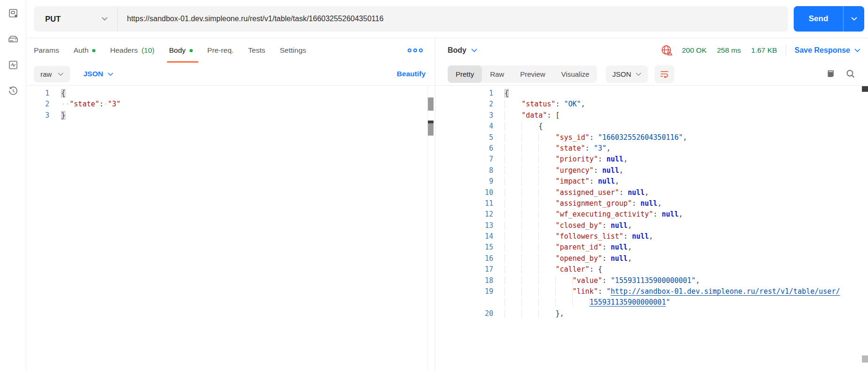  I want to click on language-select: JSON, so click(98, 74).